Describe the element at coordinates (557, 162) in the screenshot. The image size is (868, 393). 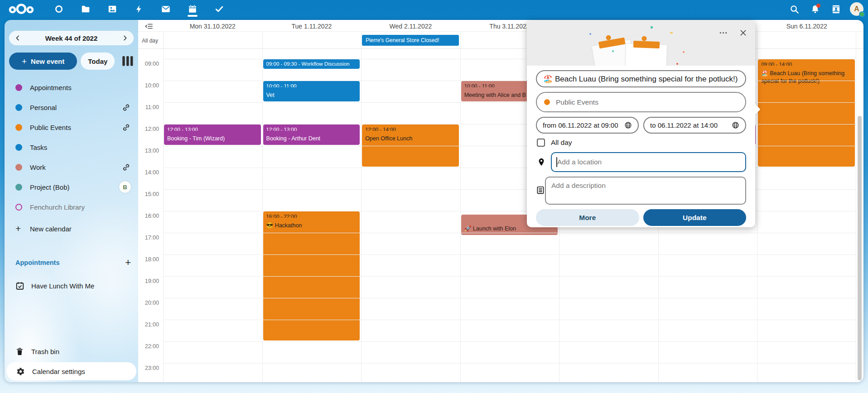
I see `text-caret` at that location.